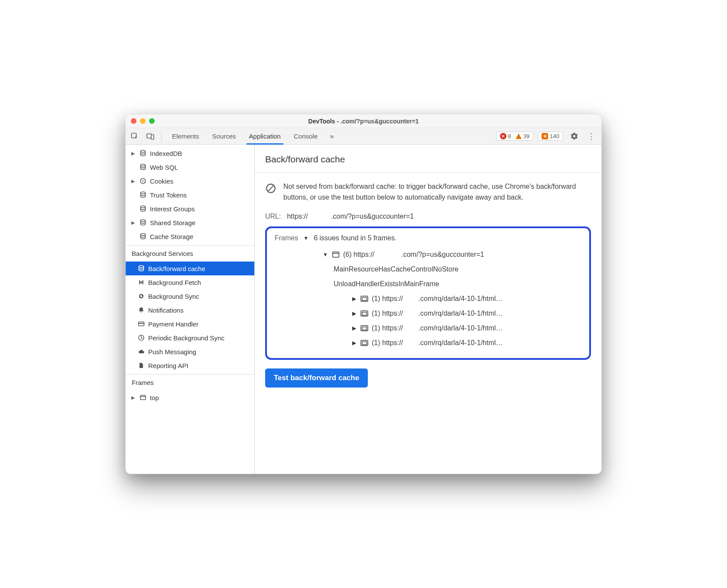 Image resolution: width=727 pixels, height=588 pixels. I want to click on titlebar: DevTools - .com/?p=us&guccounter=1, so click(364, 121).